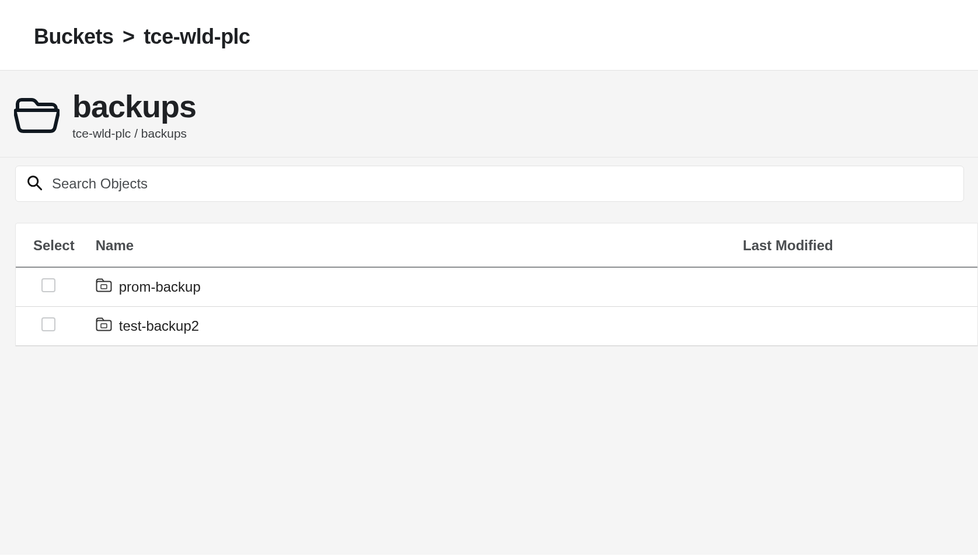  I want to click on col-header-modified: Last Modified, so click(855, 245).